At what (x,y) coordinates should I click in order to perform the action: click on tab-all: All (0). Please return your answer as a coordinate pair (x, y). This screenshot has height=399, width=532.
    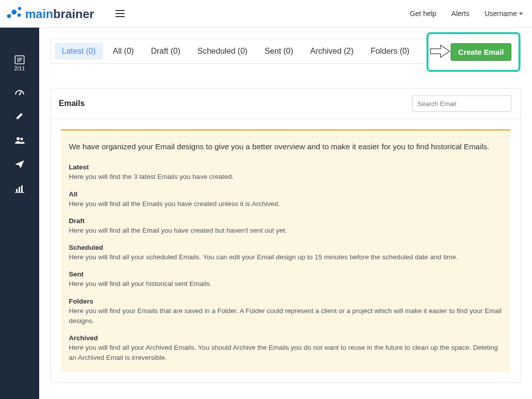
    Looking at the image, I should click on (124, 51).